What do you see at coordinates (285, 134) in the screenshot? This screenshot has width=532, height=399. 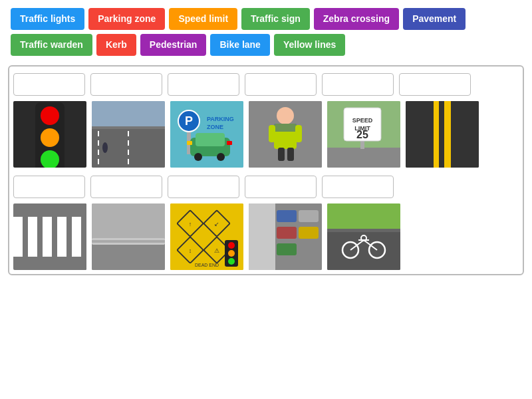 I see `image-traffic-warden` at bounding box center [285, 134].